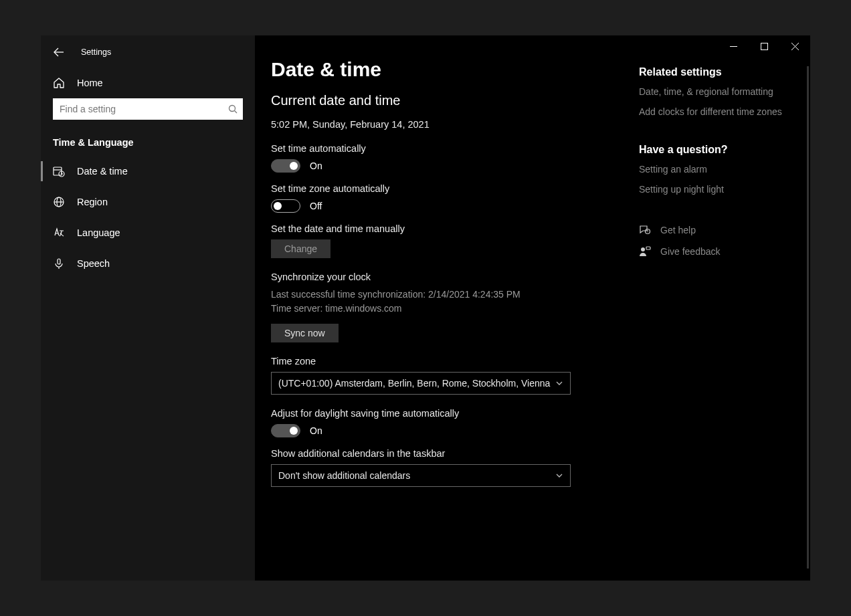 The image size is (851, 616). What do you see at coordinates (719, 169) in the screenshot?
I see `question-link-setting-alarm: Setting an alarm` at bounding box center [719, 169].